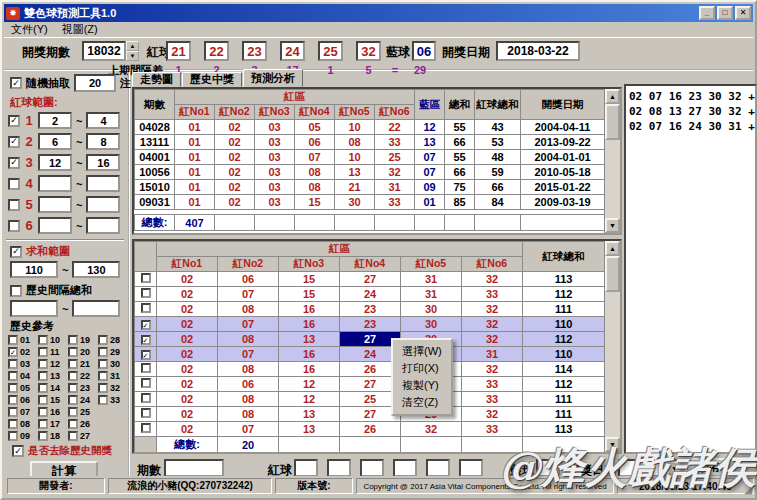 This screenshot has width=757, height=500. I want to click on red-ball-cell: 12, so click(310, 400).